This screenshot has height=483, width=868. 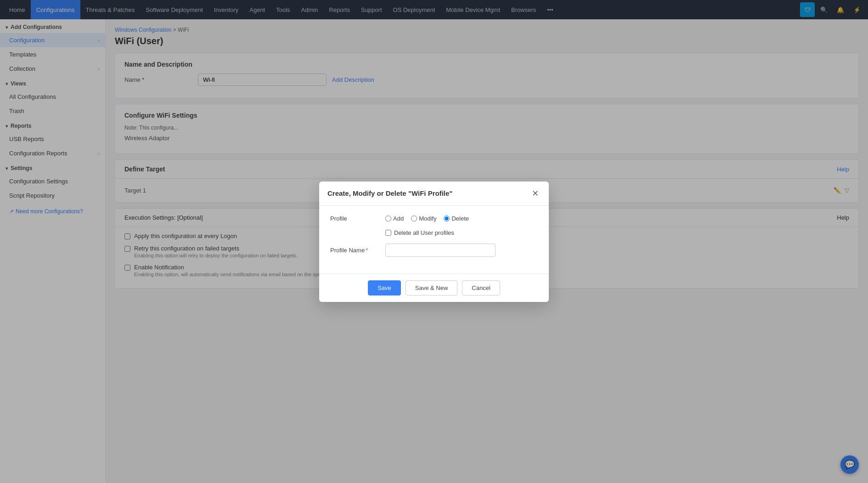 What do you see at coordinates (434, 240) in the screenshot?
I see `modal-body: Profile Add Modify Delete` at bounding box center [434, 240].